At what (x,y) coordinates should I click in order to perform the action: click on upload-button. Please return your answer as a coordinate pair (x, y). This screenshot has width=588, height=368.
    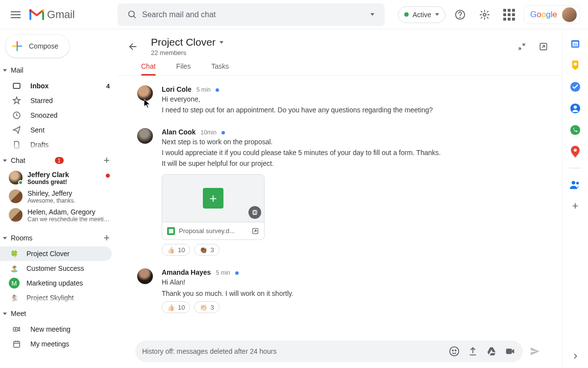
    Looking at the image, I should click on (473, 351).